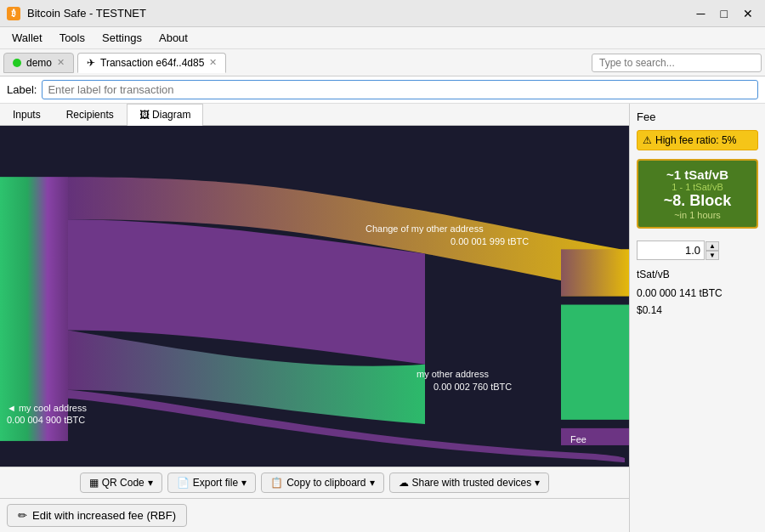 The height and width of the screenshot is (532, 765). What do you see at coordinates (697, 194) in the screenshot?
I see `fee-info-box: ~1 tSat/vB 1 - 1 tSat/vB ~8. Block ~in 1…` at bounding box center [697, 194].